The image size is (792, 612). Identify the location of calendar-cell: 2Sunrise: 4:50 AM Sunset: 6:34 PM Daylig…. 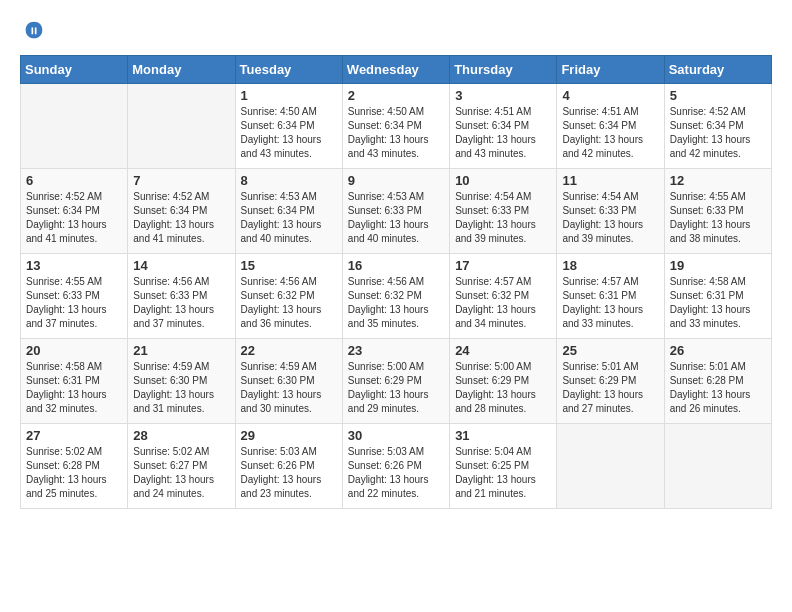
(396, 126).